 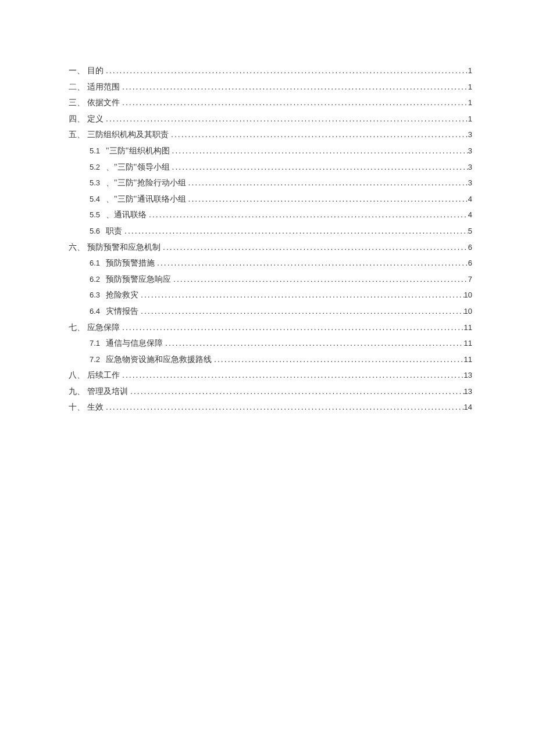 I want to click on toc-entry: 5.6职责5, so click(x=270, y=231).